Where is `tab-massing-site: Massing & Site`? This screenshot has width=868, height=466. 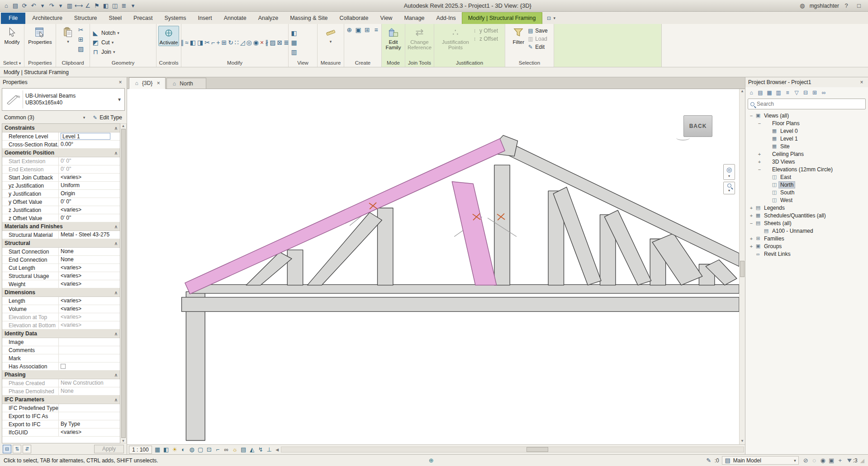
tab-massing-site: Massing & Site is located at coordinates (308, 18).